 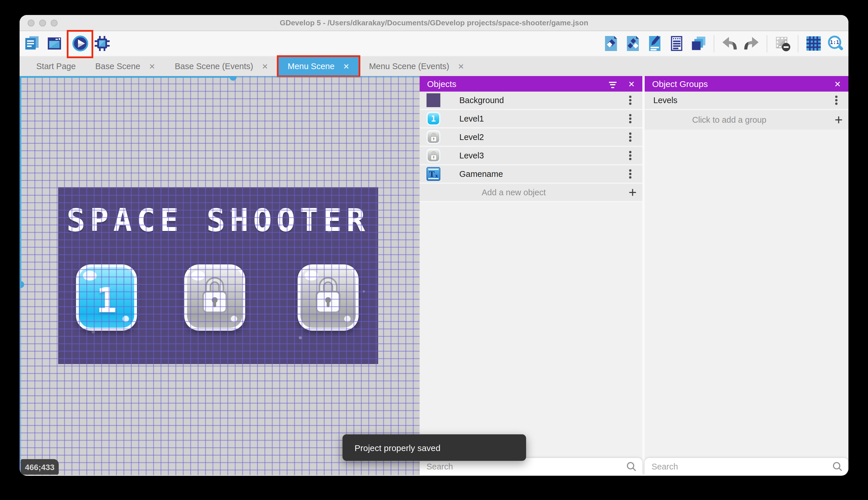 I want to click on toggle-instances-mask-button, so click(x=783, y=43).